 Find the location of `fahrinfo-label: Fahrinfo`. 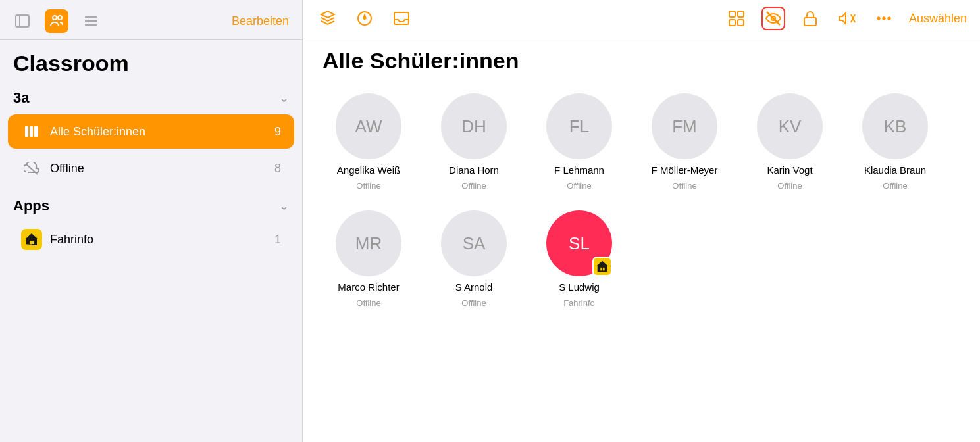

fahrinfo-label: Fahrinfo is located at coordinates (158, 239).